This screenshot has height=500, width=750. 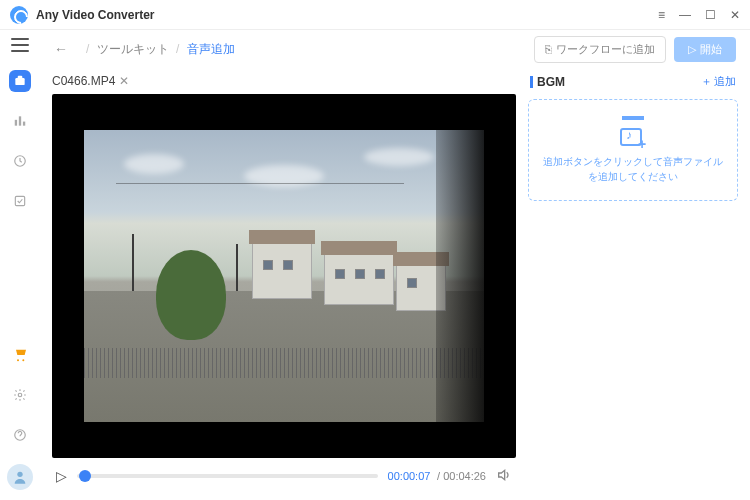 What do you see at coordinates (375, 15) in the screenshot?
I see `titlebar: Any Video Converter ≡ — ☐ ✕` at bounding box center [375, 15].